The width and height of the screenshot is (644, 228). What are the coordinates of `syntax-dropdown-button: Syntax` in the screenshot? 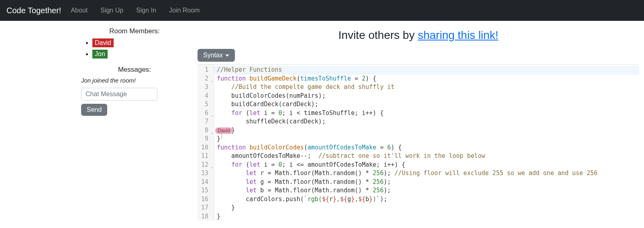 It's located at (216, 55).